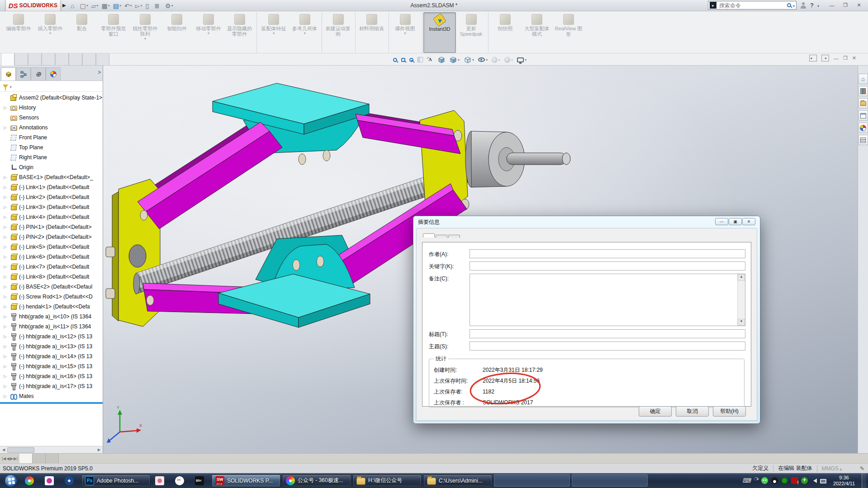 The height and width of the screenshot is (488, 868). I want to click on restore-button, so click(845, 5).